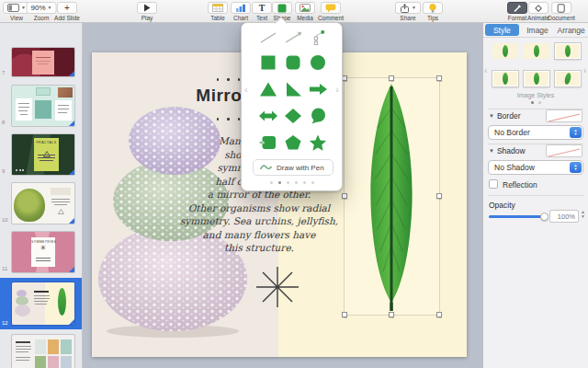  Describe the element at coordinates (262, 18) in the screenshot. I see `text-label: Text` at that location.